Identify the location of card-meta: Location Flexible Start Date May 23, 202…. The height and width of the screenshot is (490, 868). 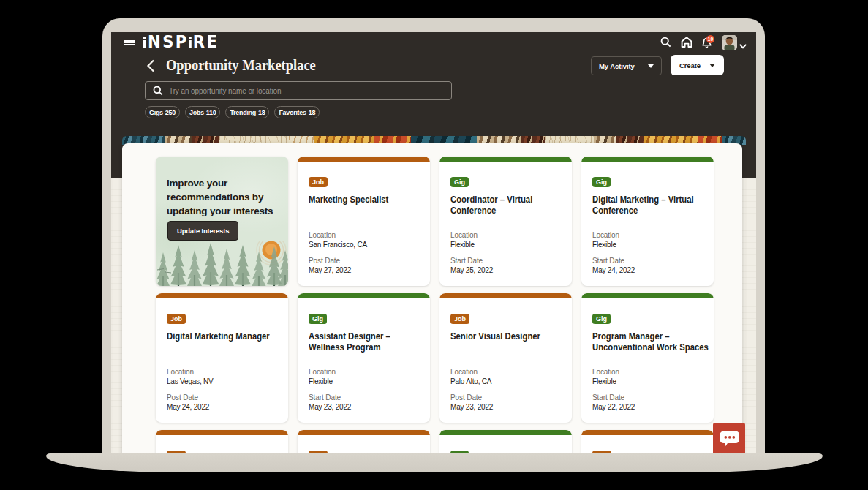
(364, 393).